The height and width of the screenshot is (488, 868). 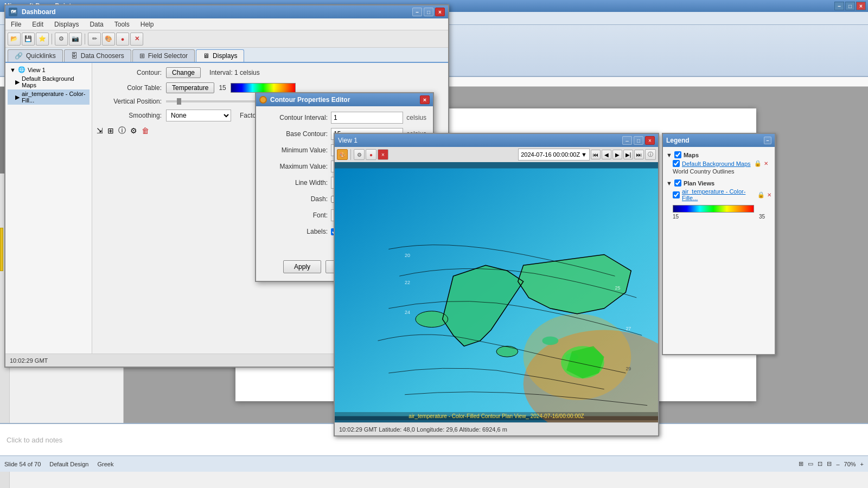 I want to click on legend-air-temp: air_temperature - Color-Fille... 🔒 ✕, so click(x=719, y=195).